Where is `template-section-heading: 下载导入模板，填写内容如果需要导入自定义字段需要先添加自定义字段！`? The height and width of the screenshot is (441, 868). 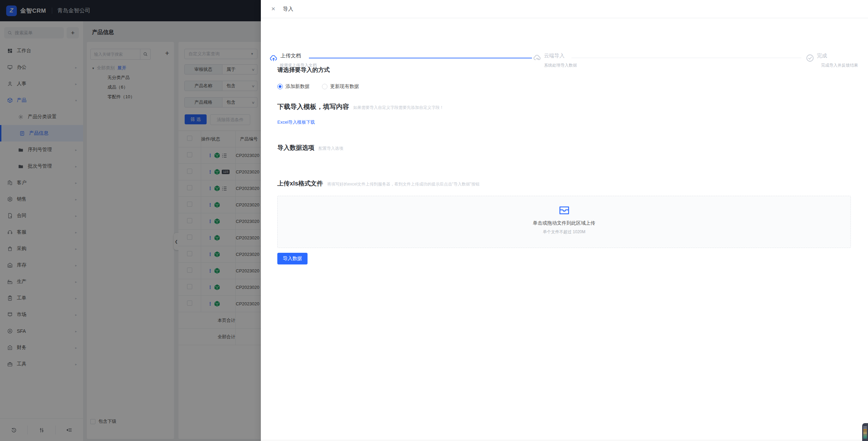 template-section-heading: 下载导入模板，填写内容如果需要导入自定义字段需要先添加自定义字段！ is located at coordinates (360, 107).